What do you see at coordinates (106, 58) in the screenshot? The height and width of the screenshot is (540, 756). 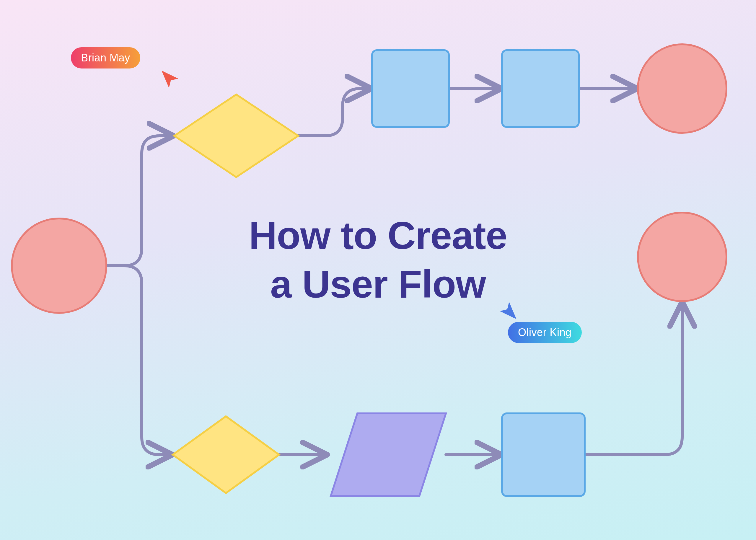 I see `user-label-brian: Brian May` at bounding box center [106, 58].